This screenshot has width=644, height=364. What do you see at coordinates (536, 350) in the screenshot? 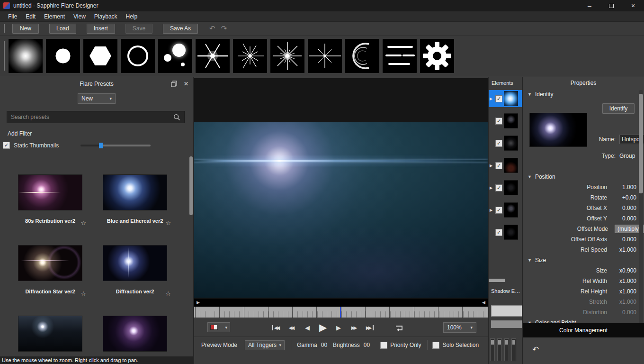
I see `undo-icon: ↶` at bounding box center [536, 350].